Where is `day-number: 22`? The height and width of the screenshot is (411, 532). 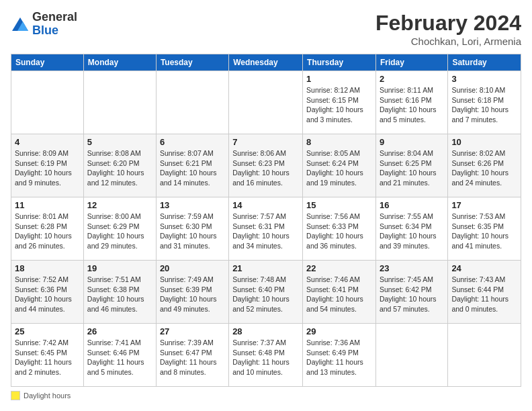
day-number: 22 is located at coordinates (339, 269).